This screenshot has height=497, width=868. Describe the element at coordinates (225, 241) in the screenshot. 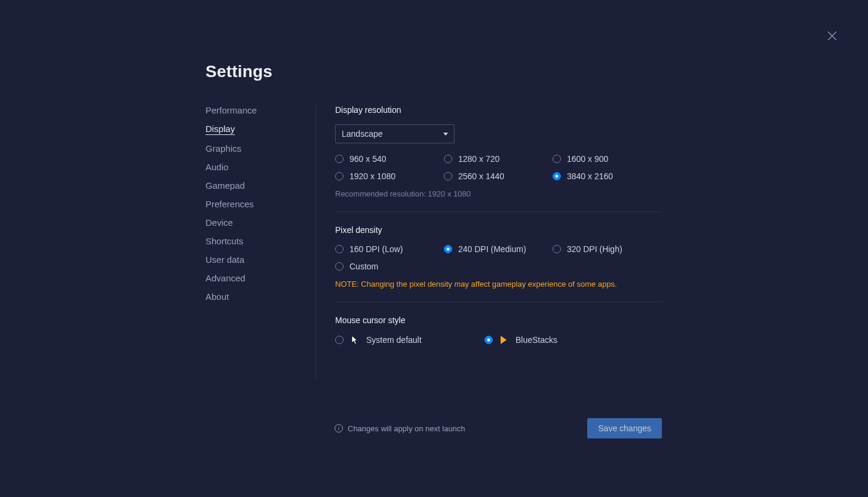

I see `sidebar-item-shortcuts: Shortcuts` at that location.